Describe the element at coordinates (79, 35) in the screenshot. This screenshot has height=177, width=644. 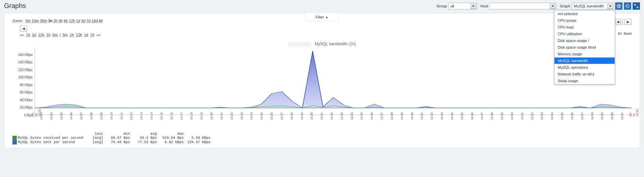
I see `nav-fwd: 12h` at that location.